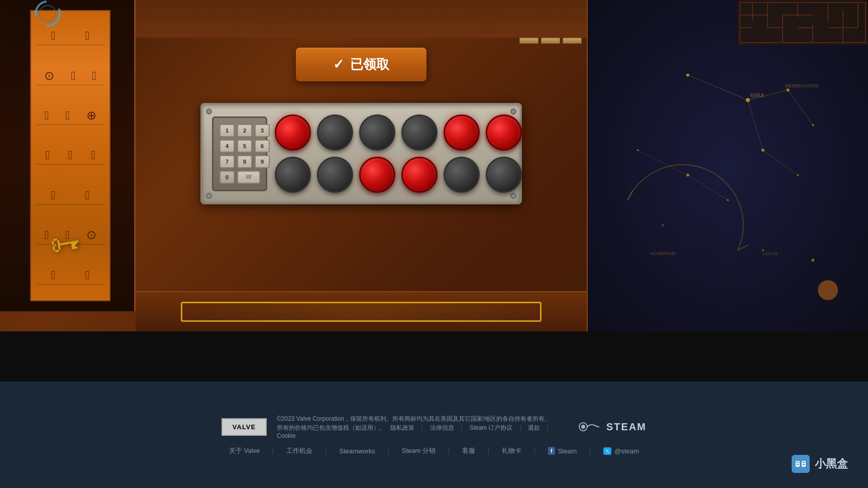 This screenshot has height=488, width=868. I want to click on bottom-ornament, so click(361, 312).